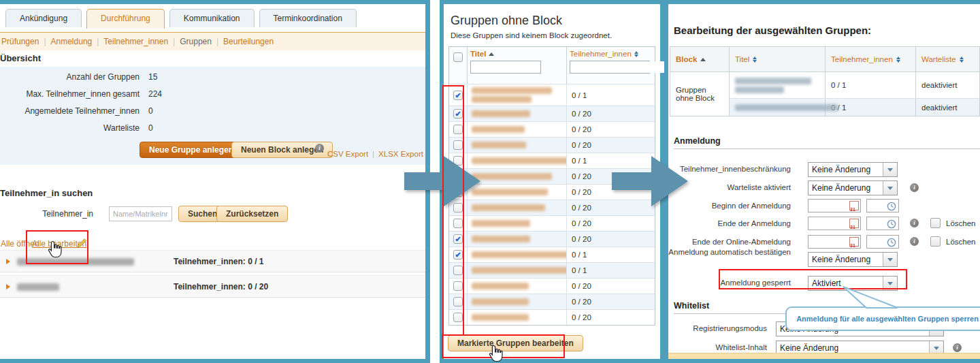  I want to click on subnav-gruppen: Gruppen, so click(201, 42).